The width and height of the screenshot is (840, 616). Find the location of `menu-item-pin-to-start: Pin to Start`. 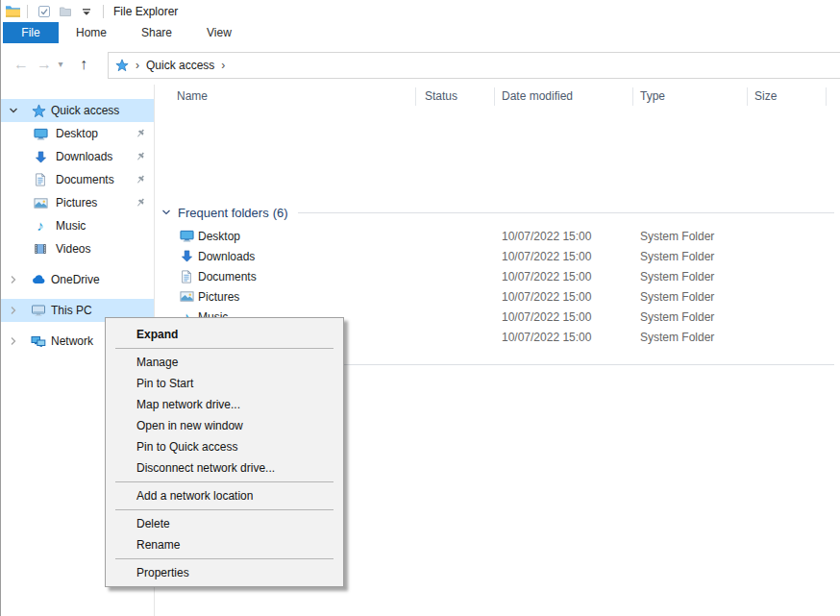

menu-item-pin-to-start: Pin to Start is located at coordinates (225, 383).